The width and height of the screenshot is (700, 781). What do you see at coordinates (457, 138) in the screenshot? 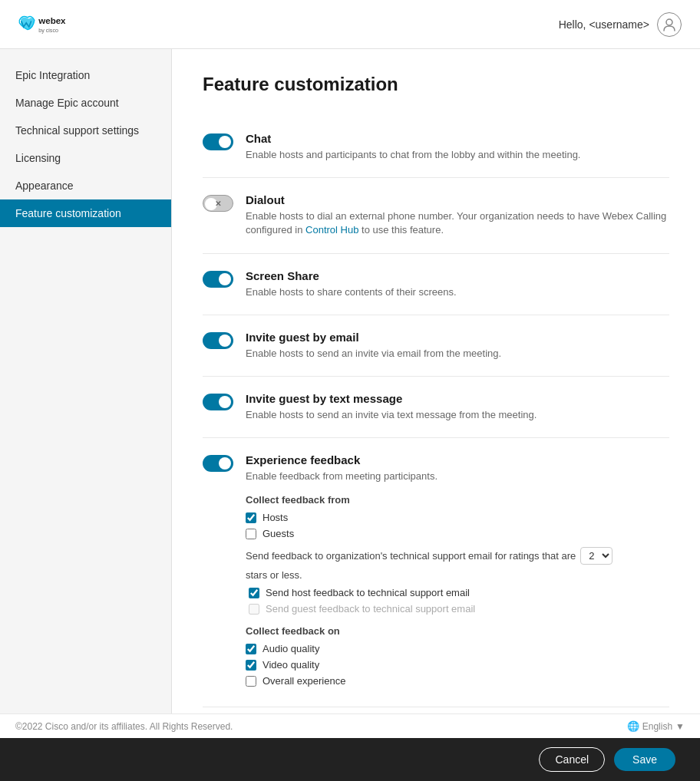
I see `feature-title-chat: Chat` at bounding box center [457, 138].